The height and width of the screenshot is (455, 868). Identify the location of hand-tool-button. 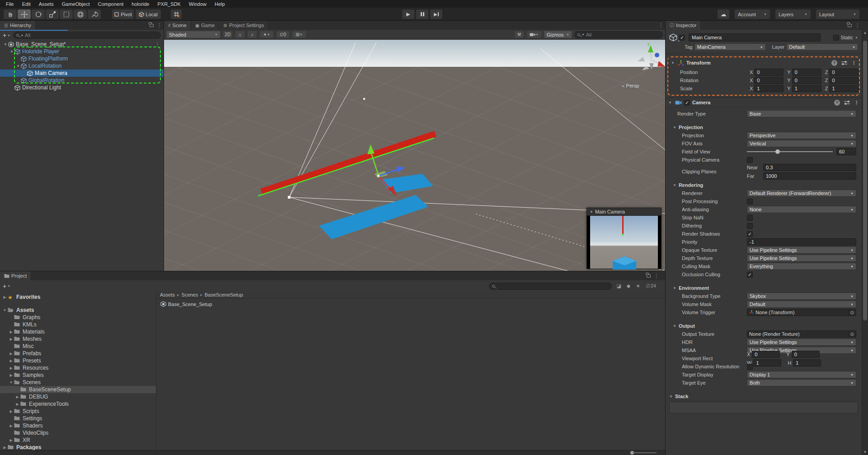
(10, 14).